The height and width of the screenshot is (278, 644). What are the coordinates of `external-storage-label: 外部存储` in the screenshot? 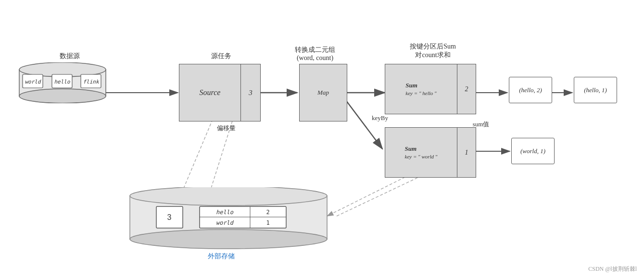 It's located at (221, 256).